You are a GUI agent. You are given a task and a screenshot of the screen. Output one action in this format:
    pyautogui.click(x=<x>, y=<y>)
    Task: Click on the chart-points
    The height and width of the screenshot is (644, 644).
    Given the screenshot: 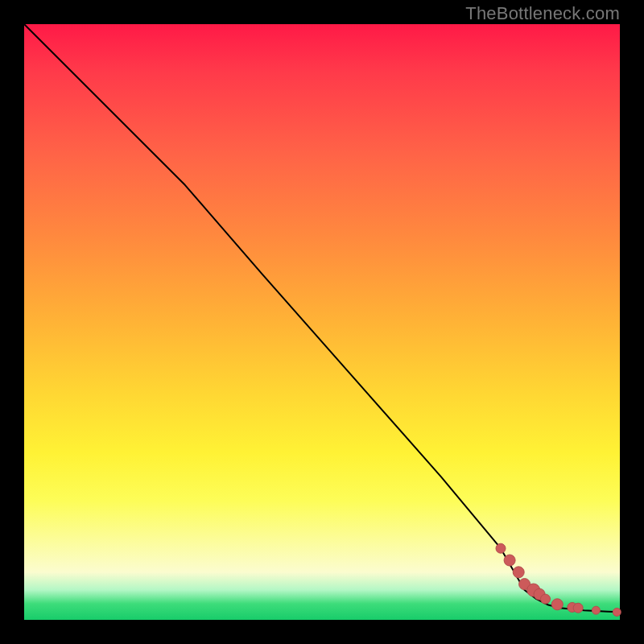 What is the action you would take?
    pyautogui.click(x=559, y=580)
    